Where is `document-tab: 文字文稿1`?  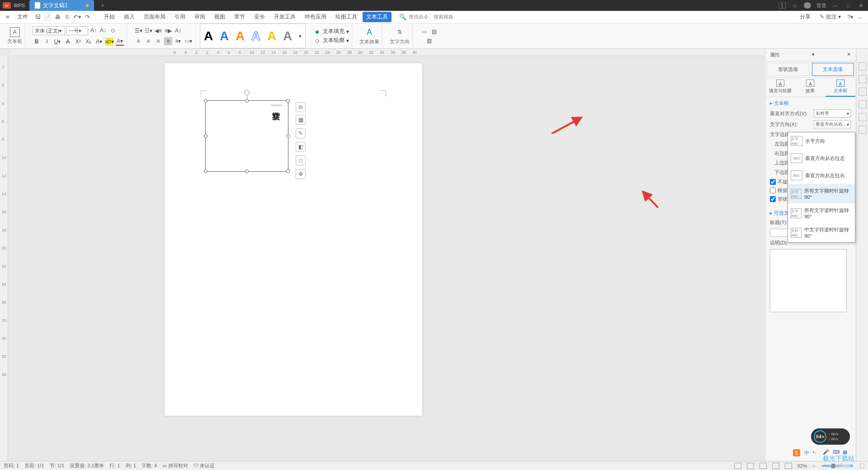
document-tab: 文字文稿1 is located at coordinates (61, 5).